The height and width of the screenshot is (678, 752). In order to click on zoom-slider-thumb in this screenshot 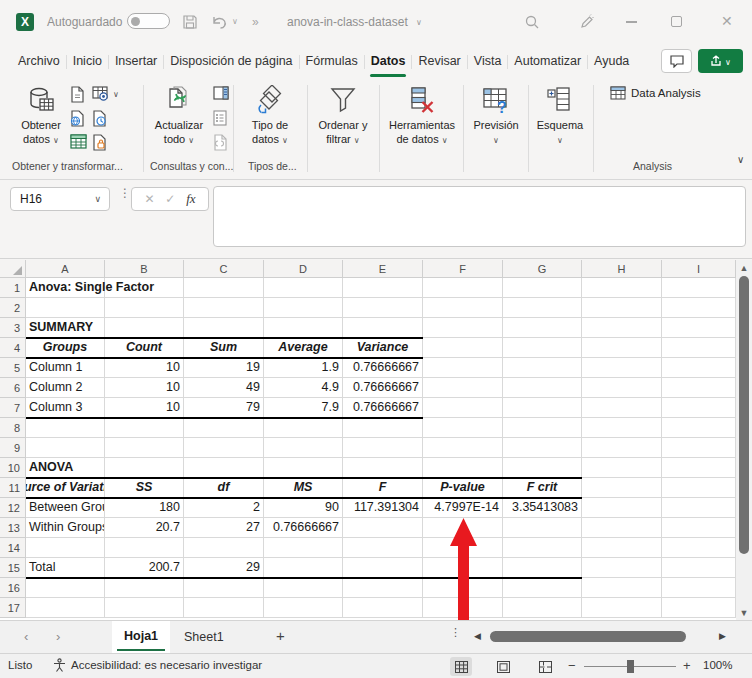, I will do `click(630, 666)`.